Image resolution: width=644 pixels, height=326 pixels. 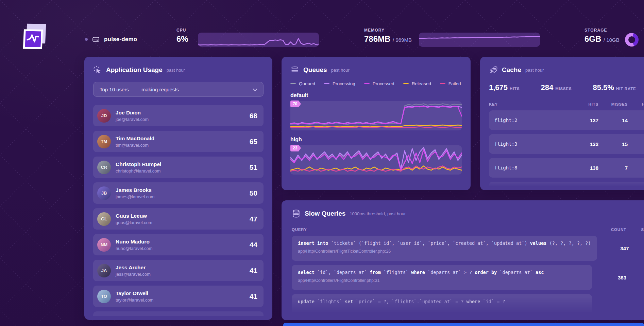 I want to click on slow-queries-title: Slow Queries, so click(x=325, y=214).